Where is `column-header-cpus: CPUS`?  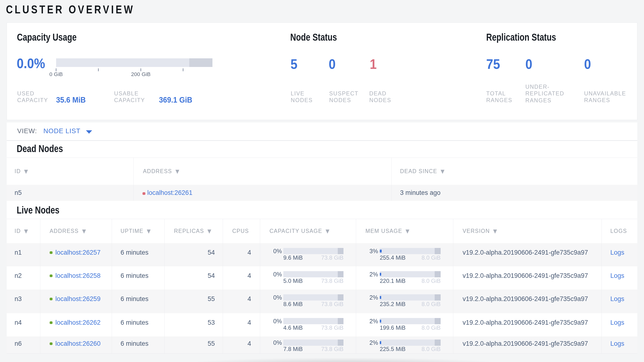 column-header-cpus: CPUS is located at coordinates (242, 231).